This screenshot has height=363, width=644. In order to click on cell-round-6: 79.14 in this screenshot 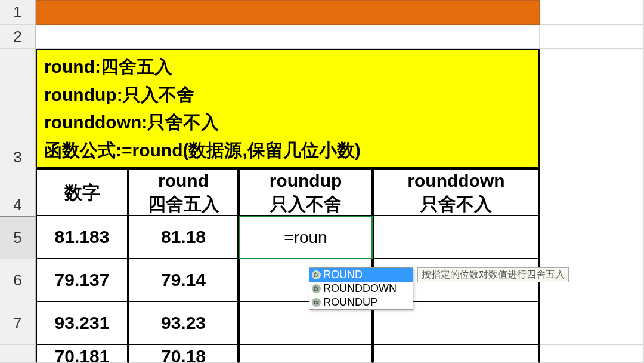, I will do `click(184, 281)`.